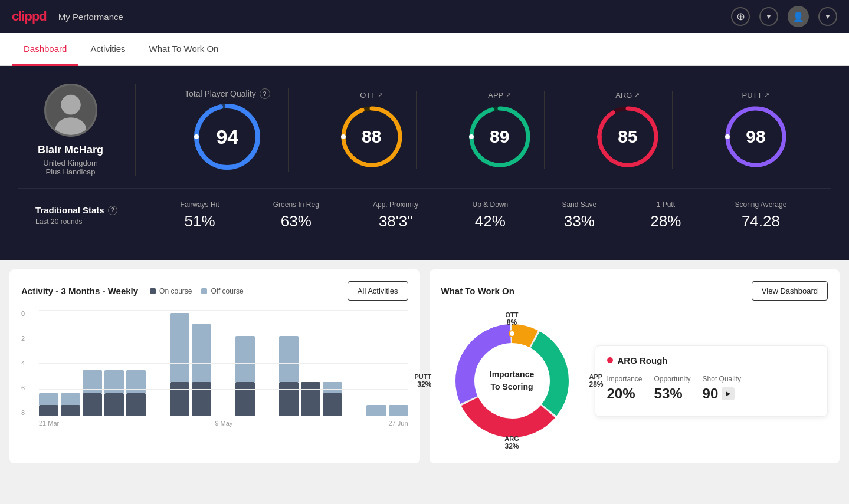 The image size is (849, 504). Describe the element at coordinates (380, 95) in the screenshot. I see `ott-trend-icon: ↗` at that location.